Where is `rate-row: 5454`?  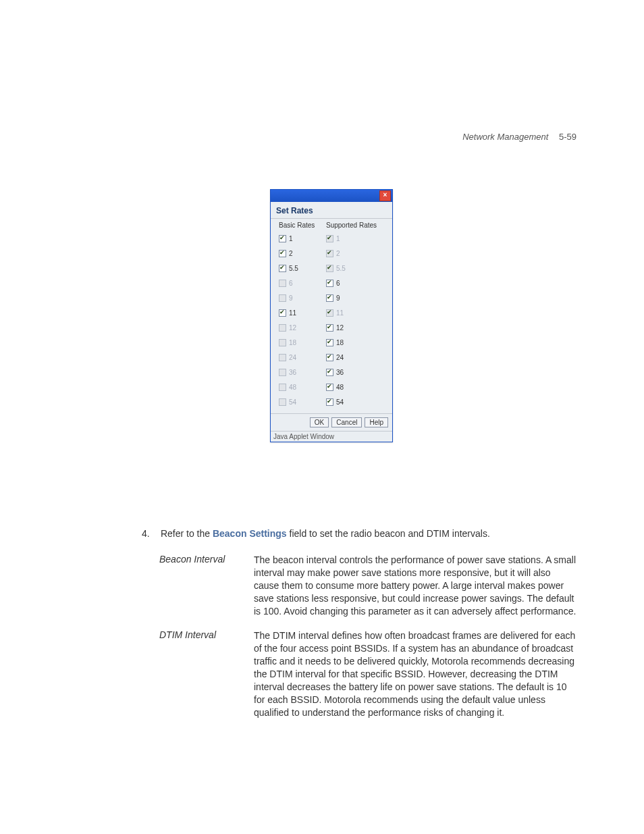
rate-row: 5454 is located at coordinates (333, 402).